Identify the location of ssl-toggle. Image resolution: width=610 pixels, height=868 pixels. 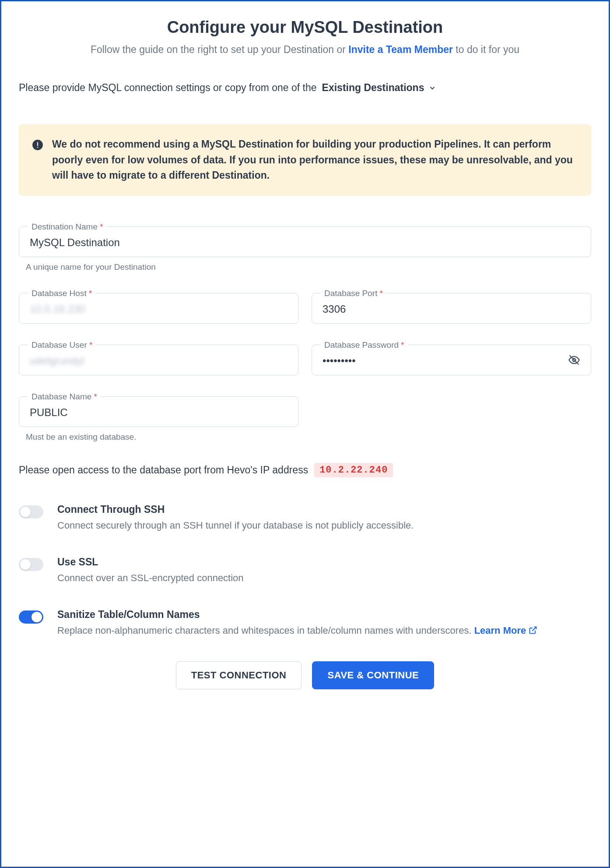
(31, 565).